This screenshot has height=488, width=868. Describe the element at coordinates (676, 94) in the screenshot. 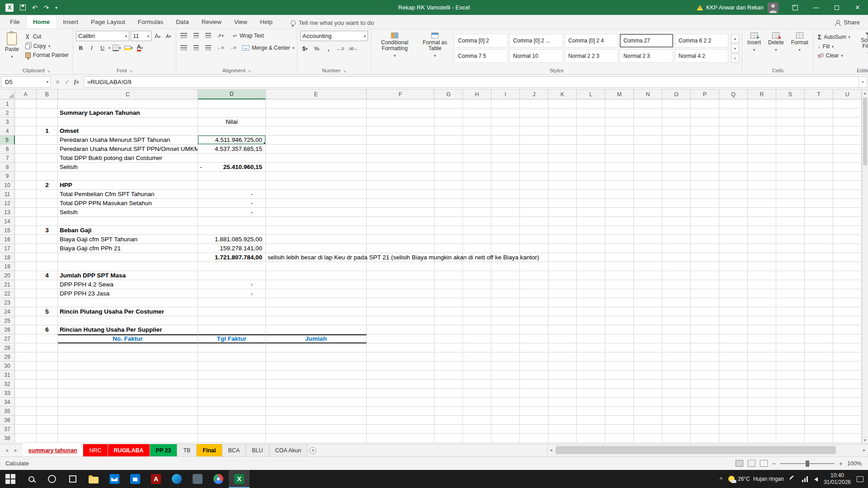

I see `column-header-O: O` at that location.